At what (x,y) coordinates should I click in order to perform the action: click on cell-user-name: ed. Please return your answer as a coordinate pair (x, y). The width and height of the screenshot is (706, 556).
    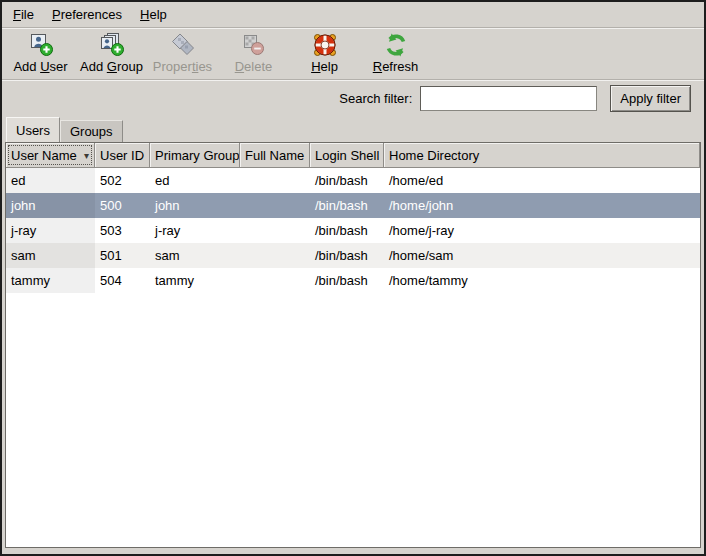
    Looking at the image, I should click on (50, 180).